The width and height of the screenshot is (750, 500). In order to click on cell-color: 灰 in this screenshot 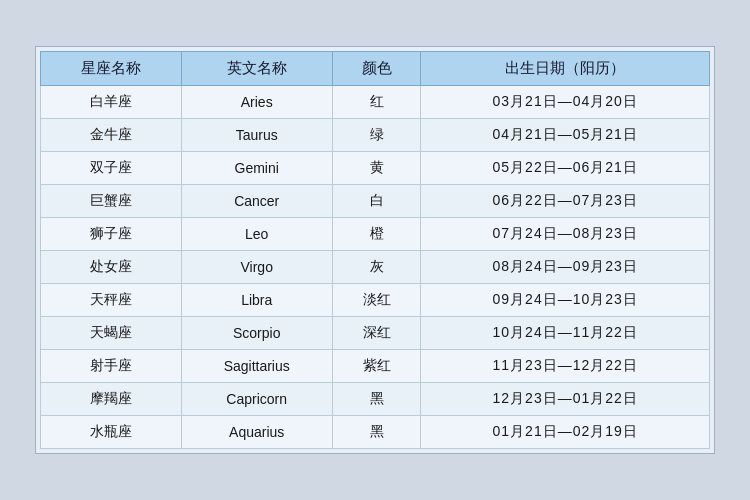, I will do `click(376, 268)`.